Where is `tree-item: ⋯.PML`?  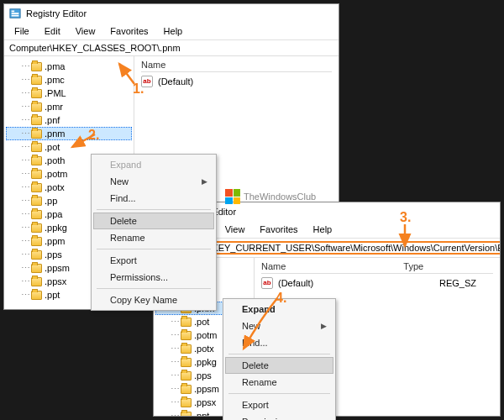 tree-item: ⋯.PML is located at coordinates (69, 93).